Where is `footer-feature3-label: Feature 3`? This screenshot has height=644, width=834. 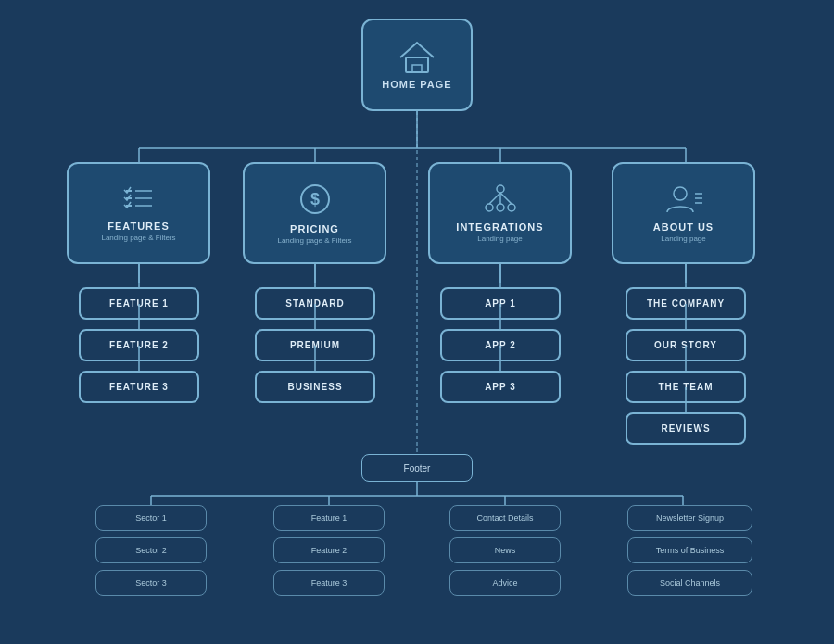 footer-feature3-label: Feature 3 is located at coordinates (330, 583).